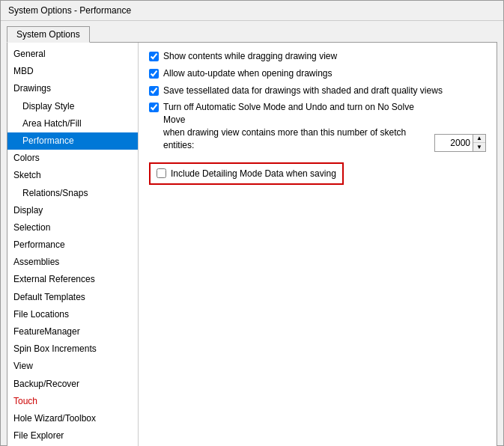 The height and width of the screenshot is (446, 504). What do you see at coordinates (73, 106) in the screenshot?
I see `sidebar-item-display-style: Display Style` at bounding box center [73, 106].